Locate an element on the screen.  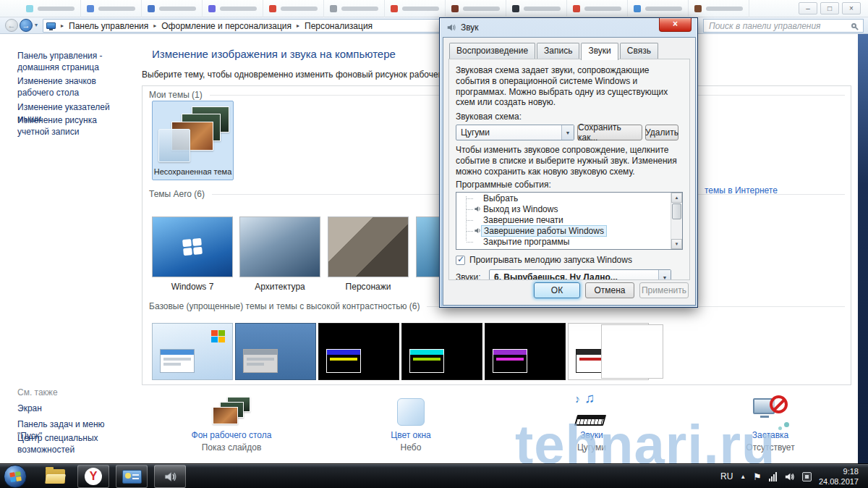
event-row: Завершение печати is located at coordinates (569, 220).